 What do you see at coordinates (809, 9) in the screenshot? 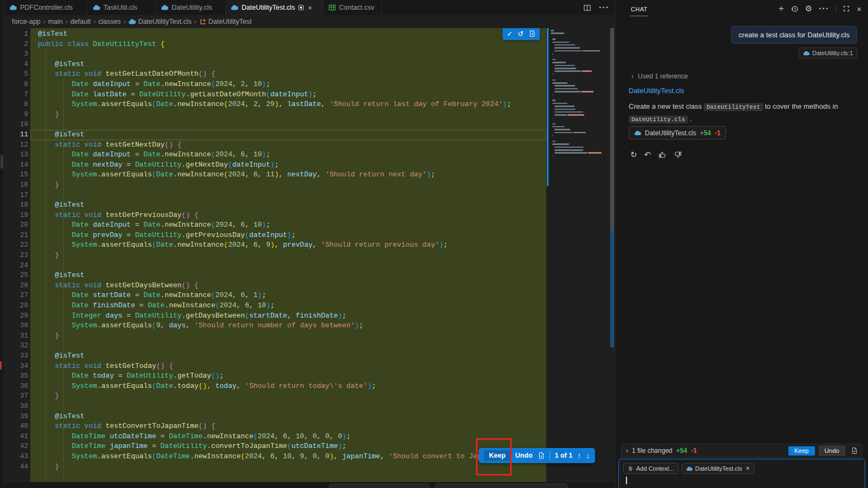
I see `settings-gear-icon: ⚙` at bounding box center [809, 9].